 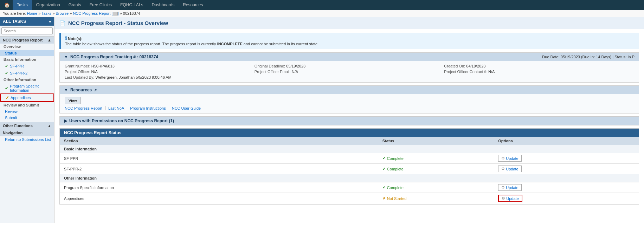 I want to click on sidebar-collapse-icon: «, so click(x=50, y=21).